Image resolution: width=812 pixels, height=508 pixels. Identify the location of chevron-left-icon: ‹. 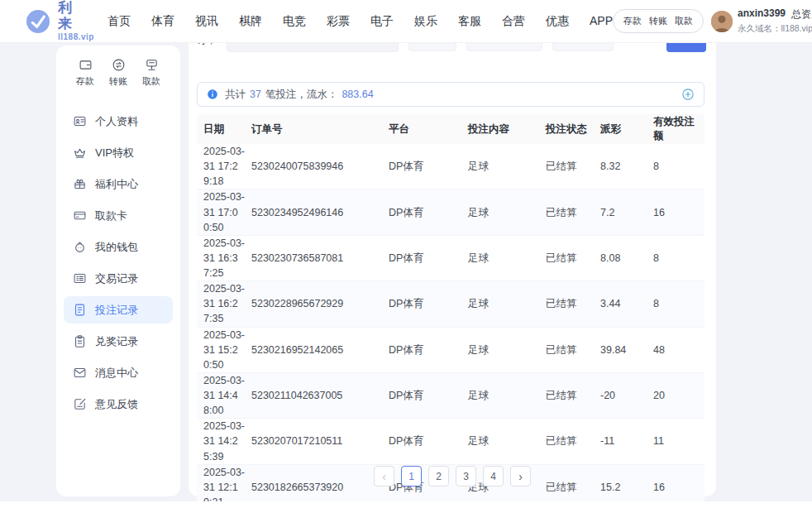
(384, 477).